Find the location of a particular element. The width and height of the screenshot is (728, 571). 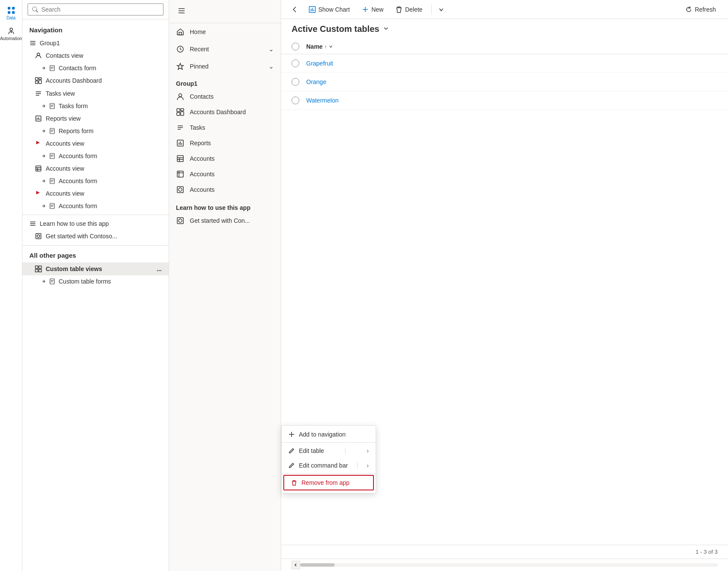

nav-item-get-started: Get started with Contoso... is located at coordinates (96, 236).